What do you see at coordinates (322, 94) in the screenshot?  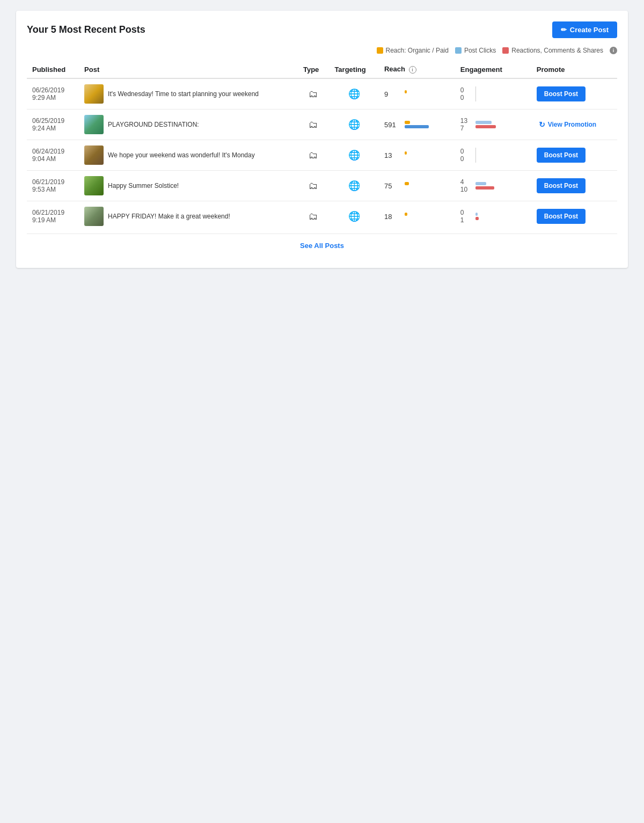 I see `table-row: 06/26/20199:29 AMIt's Wednesday! Time to…` at bounding box center [322, 94].